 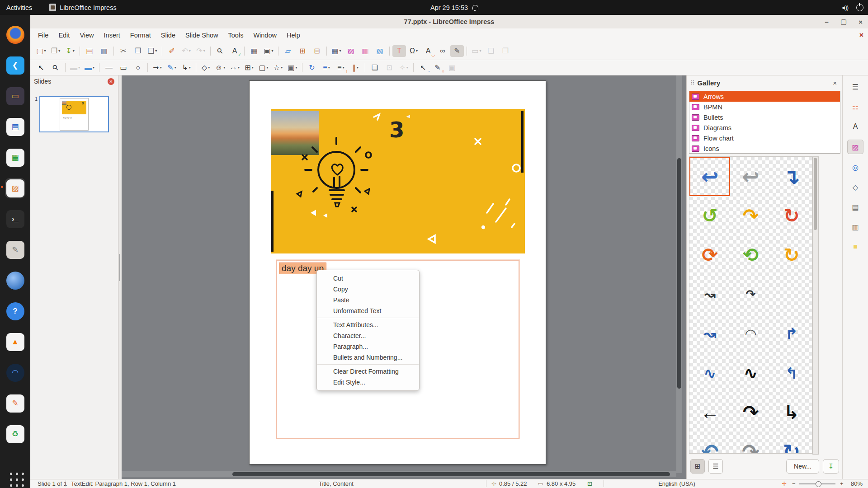 What do you see at coordinates (239, 68) in the screenshot?
I see `block-arrows-dropdown-icon: ▾` at bounding box center [239, 68].